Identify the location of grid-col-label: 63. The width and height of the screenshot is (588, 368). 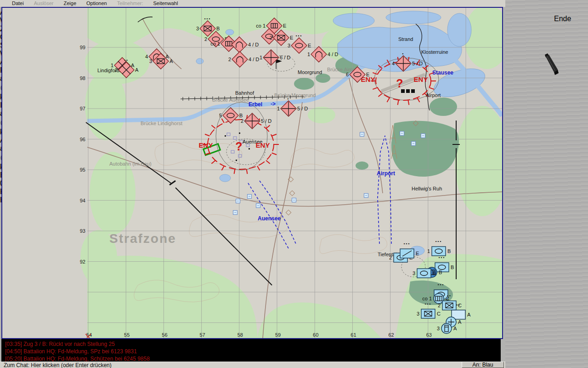
(429, 335).